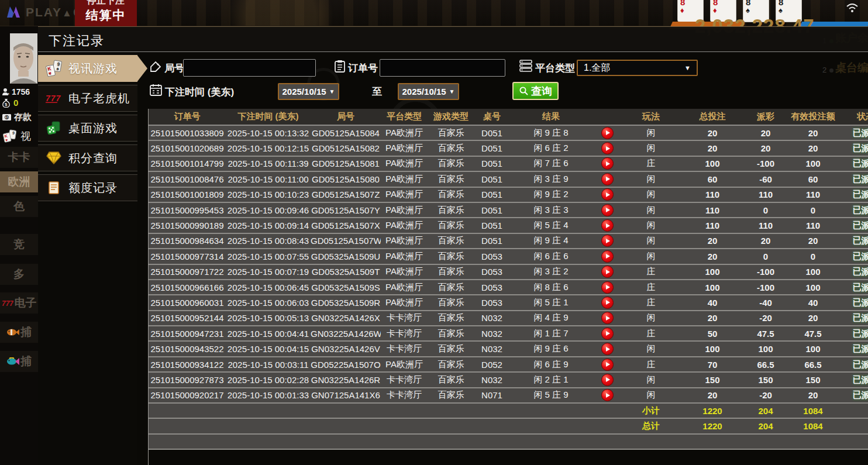 The height and width of the screenshot is (465, 868). Describe the element at coordinates (249, 68) in the screenshot. I see `round-input` at that location.